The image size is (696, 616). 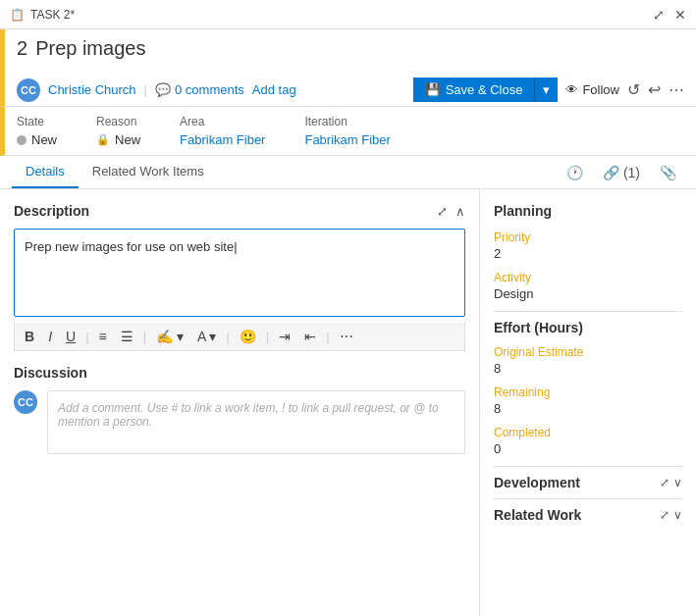 I want to click on save-close-dropdown: ▾, so click(x=546, y=90).